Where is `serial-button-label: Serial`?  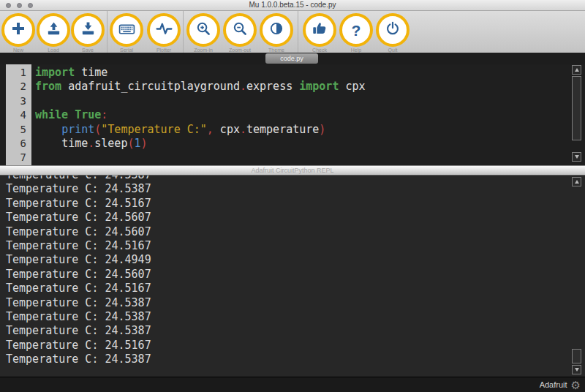
serial-button-label: Serial is located at coordinates (127, 50).